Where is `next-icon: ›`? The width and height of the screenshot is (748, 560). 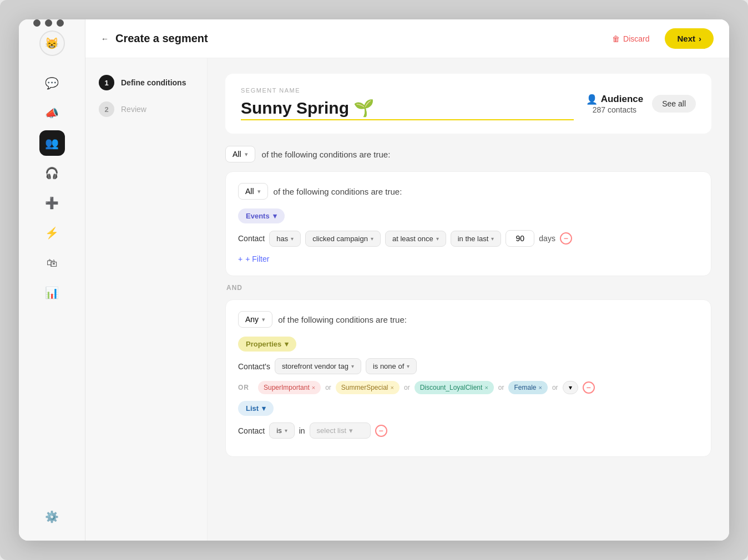 next-icon: › is located at coordinates (700, 39).